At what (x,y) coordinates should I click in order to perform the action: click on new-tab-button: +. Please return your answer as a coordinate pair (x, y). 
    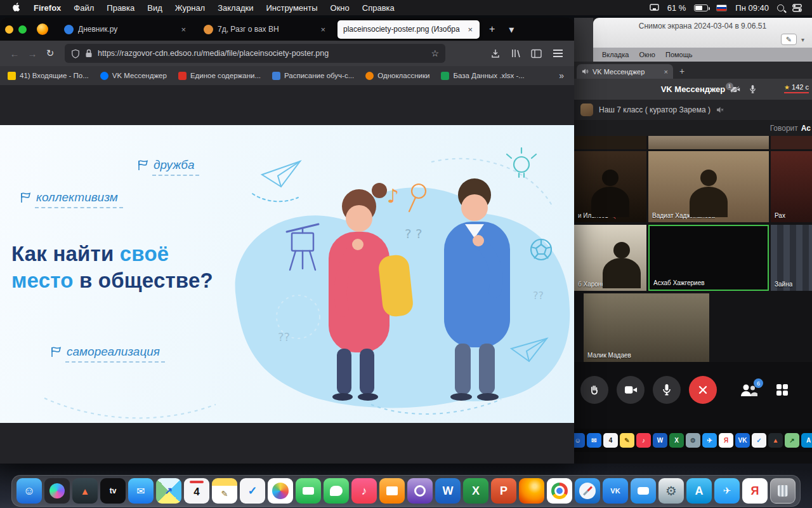
    Looking at the image, I should click on (492, 29).